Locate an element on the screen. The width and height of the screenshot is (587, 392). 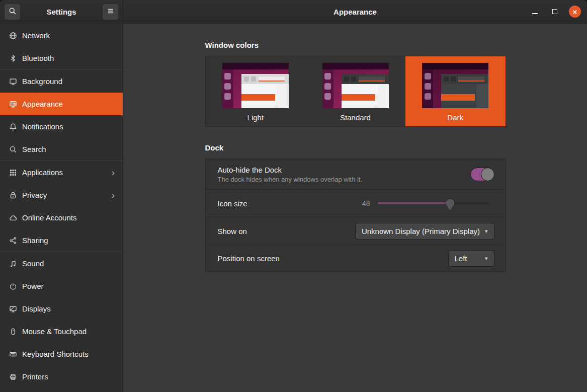
autohide-text: Auto-hide the Dock The dock hides when a… is located at coordinates (290, 174).